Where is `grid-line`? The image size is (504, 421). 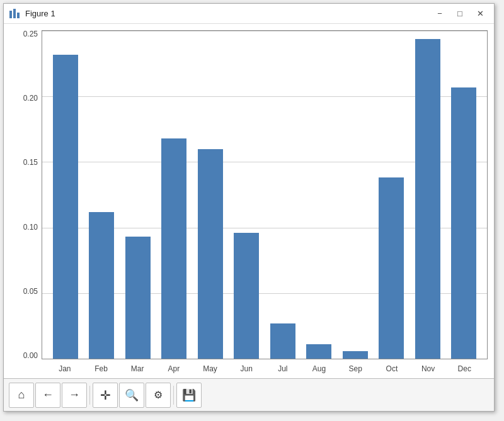 grid-line is located at coordinates (265, 359).